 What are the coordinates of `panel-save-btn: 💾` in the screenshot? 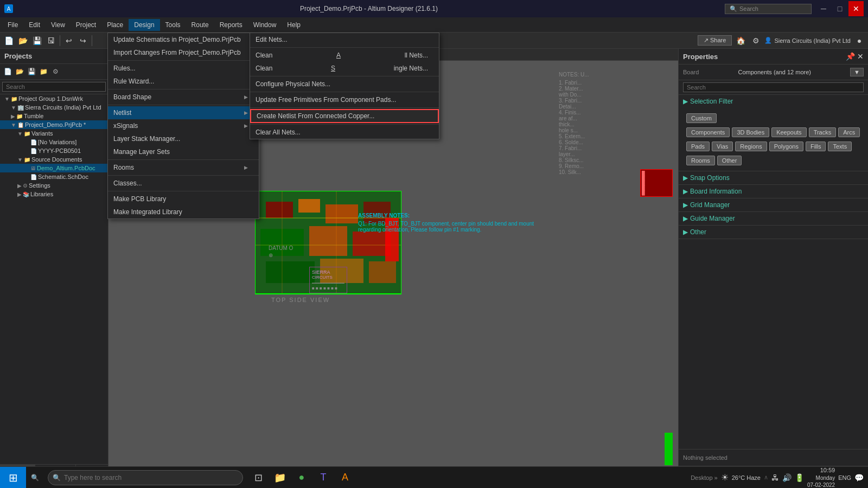 It's located at (31, 72).